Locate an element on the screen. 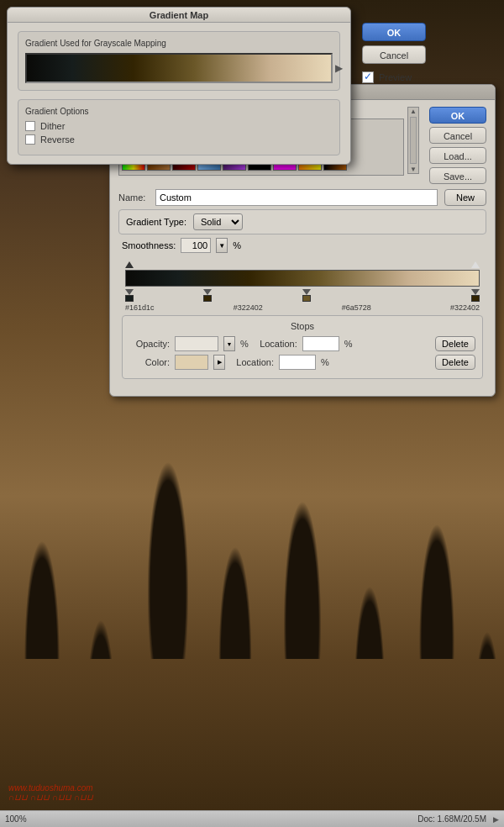 The width and height of the screenshot is (504, 827). stop-label-3: #322402 is located at coordinates (465, 308).